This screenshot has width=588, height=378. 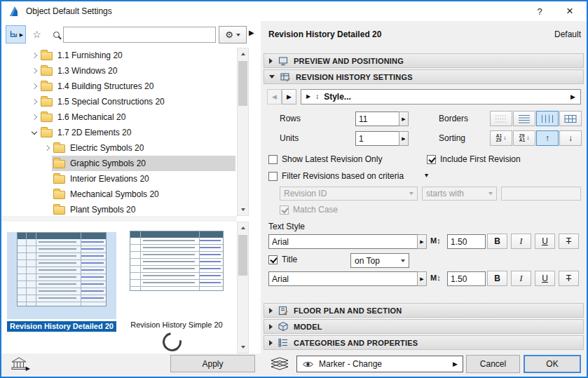 What do you see at coordinates (285, 210) in the screenshot?
I see `match-case-checkbox` at bounding box center [285, 210].